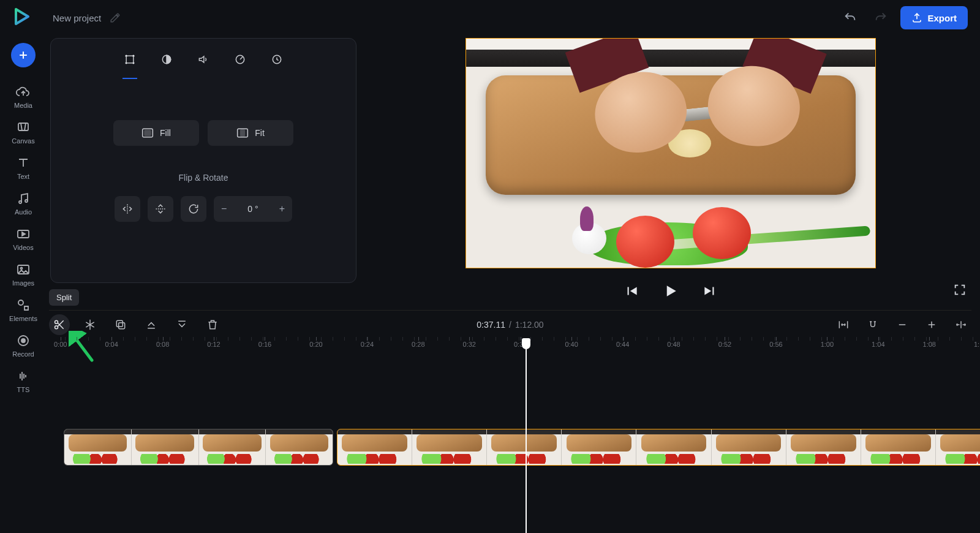  I want to click on ruler-tick: 1:08, so click(930, 344).